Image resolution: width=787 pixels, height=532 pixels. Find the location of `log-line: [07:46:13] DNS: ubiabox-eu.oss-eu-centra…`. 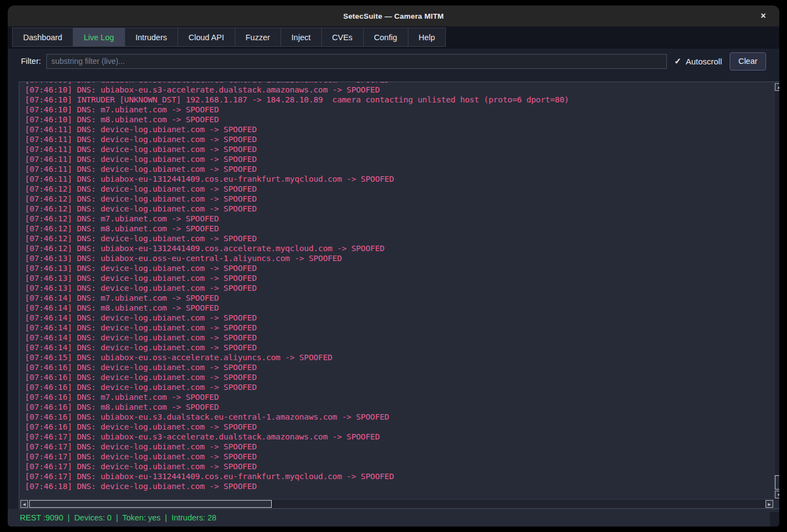

log-line: [07:46:13] DNS: ubiabox-eu.oss-eu-centra… is located at coordinates (399, 258).